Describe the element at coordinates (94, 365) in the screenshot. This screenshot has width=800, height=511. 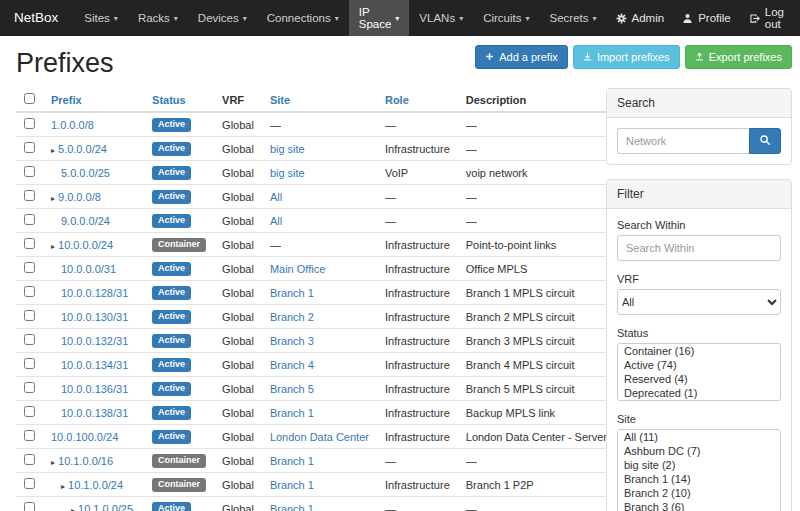
I see `prefix-link: 10.0.0.134/31` at that location.